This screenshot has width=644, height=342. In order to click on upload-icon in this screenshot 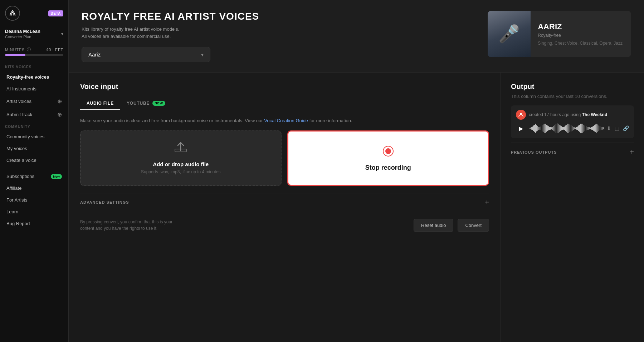, I will do `click(181, 150)`.